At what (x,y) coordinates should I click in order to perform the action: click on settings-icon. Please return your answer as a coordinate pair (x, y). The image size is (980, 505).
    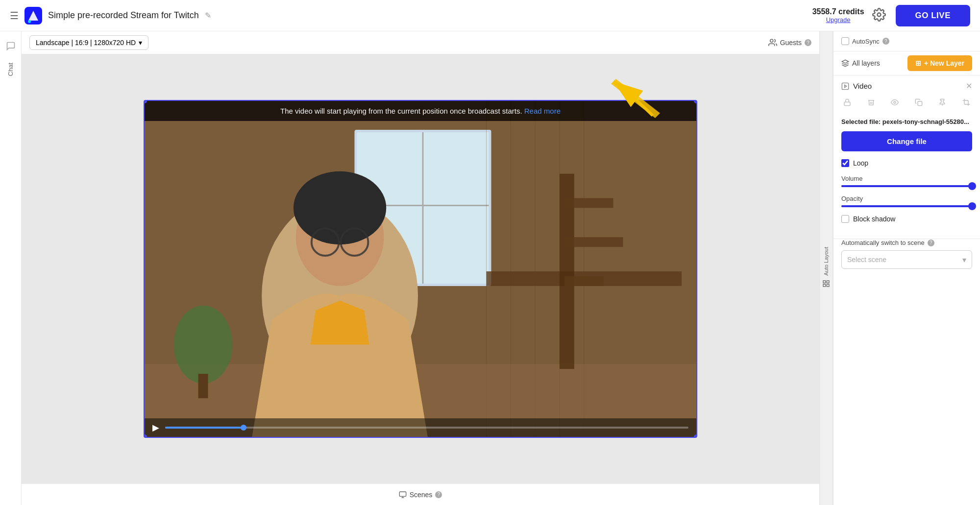
    Looking at the image, I should click on (880, 16).